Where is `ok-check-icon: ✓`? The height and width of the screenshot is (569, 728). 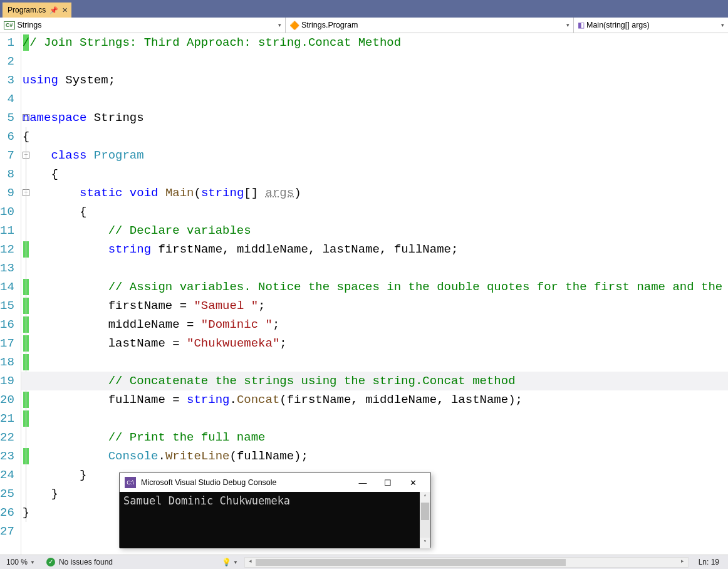 ok-check-icon: ✓ is located at coordinates (51, 562).